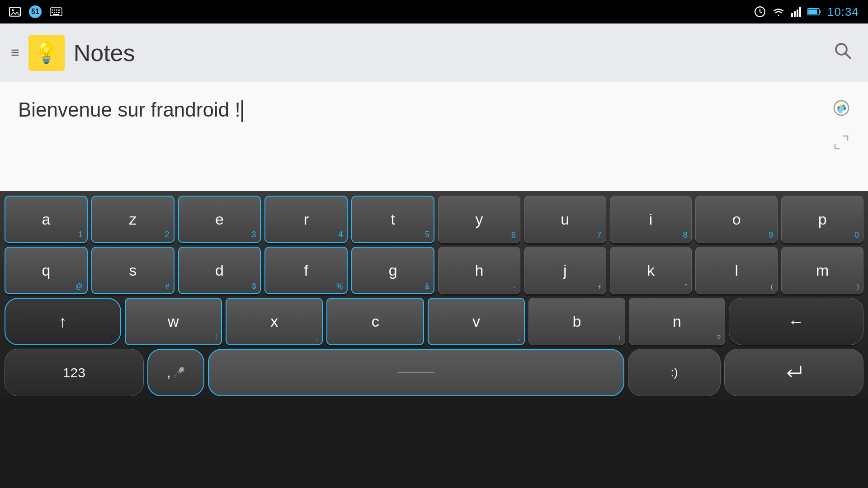 The height and width of the screenshot is (488, 868). I want to click on key-f: f%, so click(306, 270).